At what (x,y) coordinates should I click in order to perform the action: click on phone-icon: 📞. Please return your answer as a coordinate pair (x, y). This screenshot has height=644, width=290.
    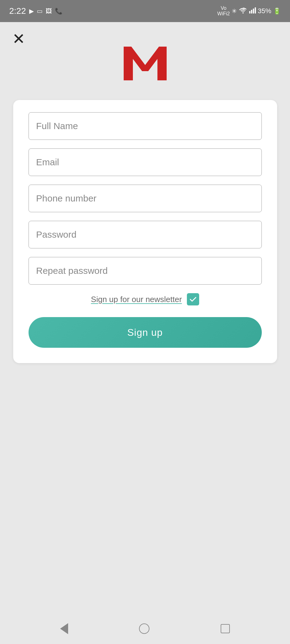
    Looking at the image, I should click on (59, 11).